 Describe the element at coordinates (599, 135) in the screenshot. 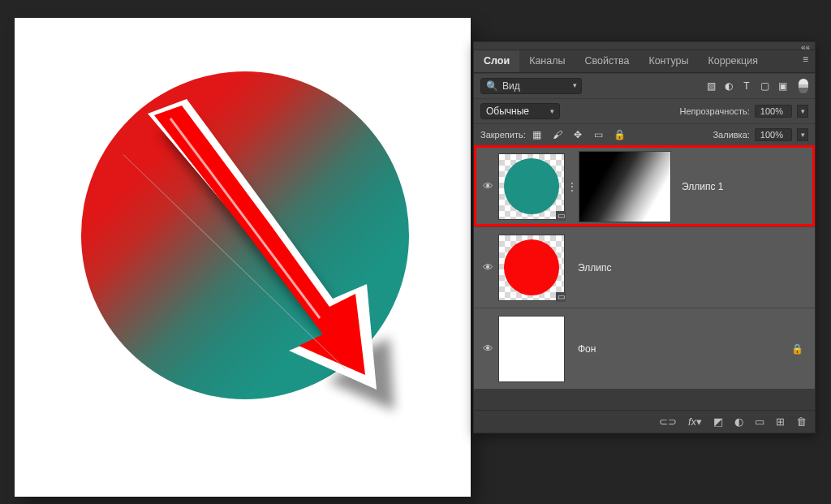

I see `lock-frame-icon: ▭` at that location.